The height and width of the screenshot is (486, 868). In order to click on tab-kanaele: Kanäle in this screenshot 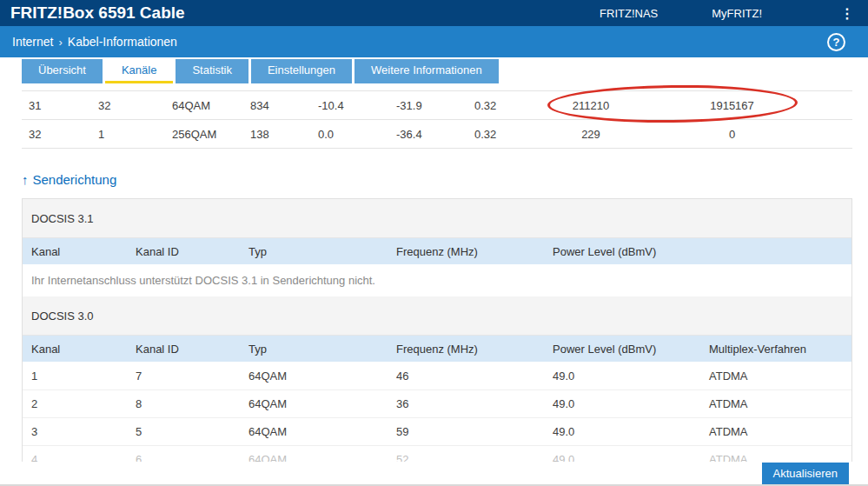, I will do `click(139, 71)`.